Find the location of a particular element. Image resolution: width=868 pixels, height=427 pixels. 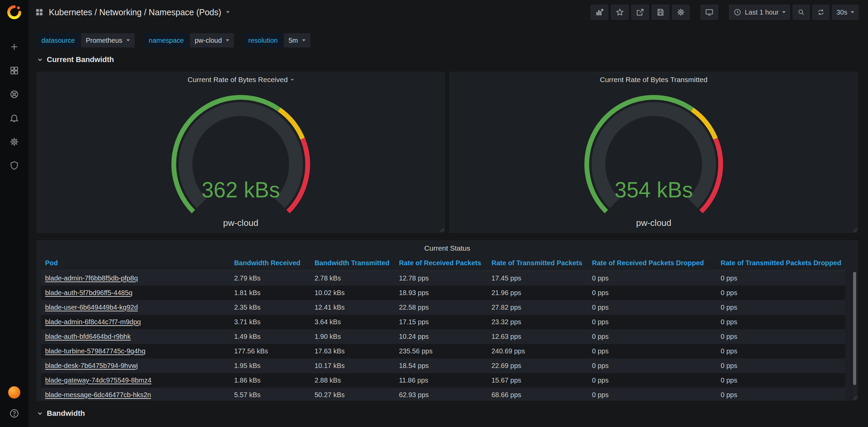

save-button is located at coordinates (660, 12).